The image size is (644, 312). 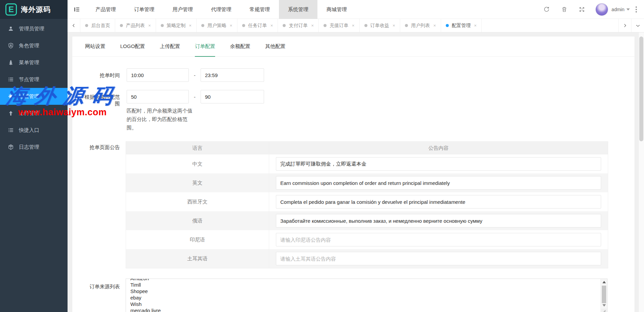 I want to click on language-cell: 土耳其语, so click(x=198, y=259).